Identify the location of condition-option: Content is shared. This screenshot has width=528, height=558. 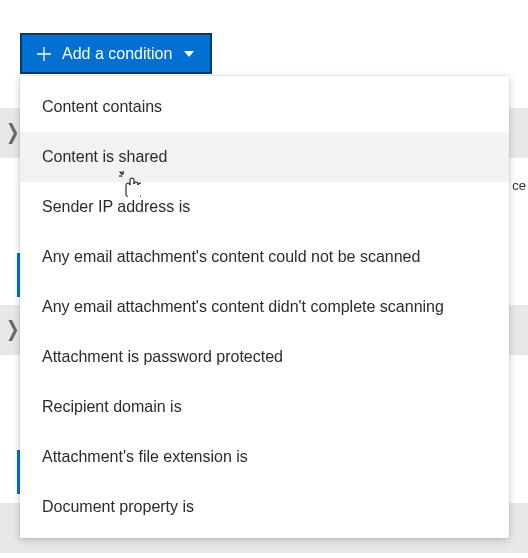
(264, 157).